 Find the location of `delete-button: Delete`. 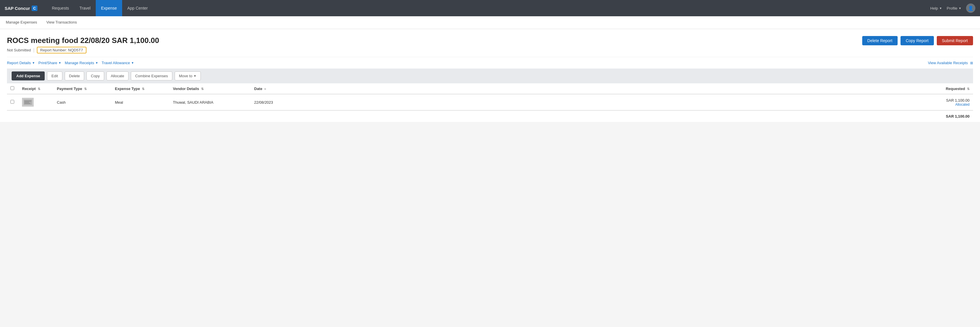

delete-button: Delete is located at coordinates (75, 76).